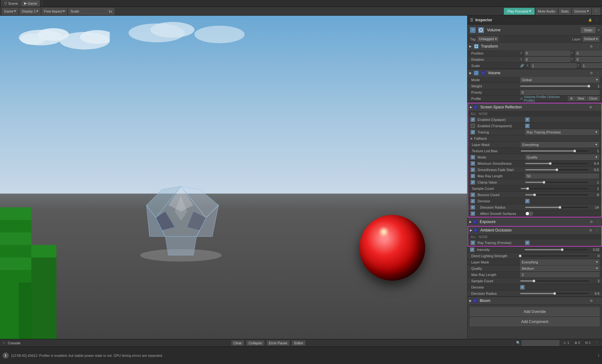  Describe the element at coordinates (562, 182) in the screenshot. I see `clamp-slider: 1` at that location.